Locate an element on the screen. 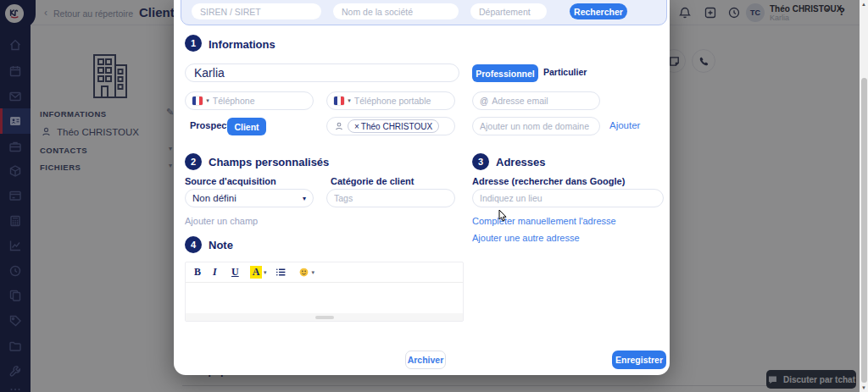 The height and width of the screenshot is (392, 868). tags-input is located at coordinates (391, 198).